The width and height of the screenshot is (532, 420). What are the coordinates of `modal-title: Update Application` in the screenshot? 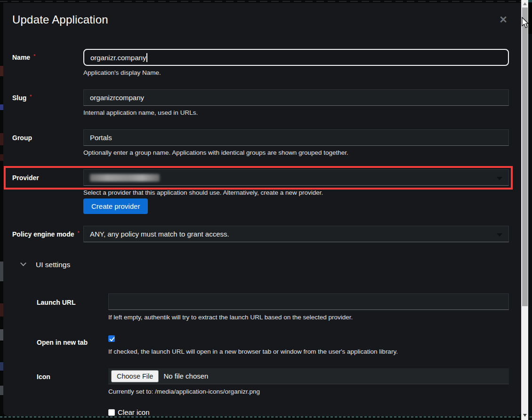 It's located at (60, 20).